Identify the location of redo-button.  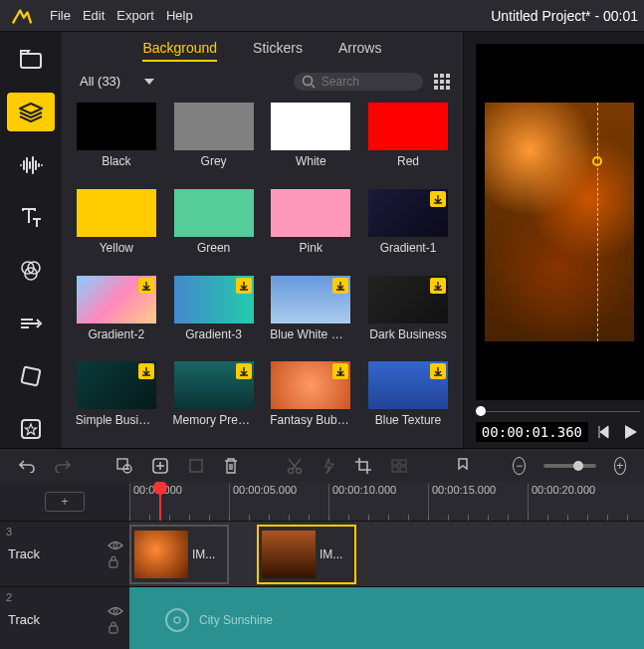
(63, 466).